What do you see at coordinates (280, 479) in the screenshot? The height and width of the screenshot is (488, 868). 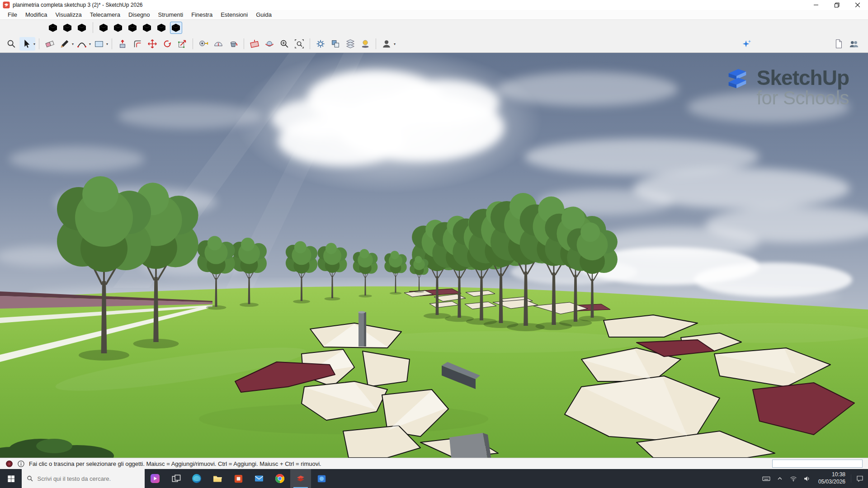 I see `taskbar-app-chrome` at bounding box center [280, 479].